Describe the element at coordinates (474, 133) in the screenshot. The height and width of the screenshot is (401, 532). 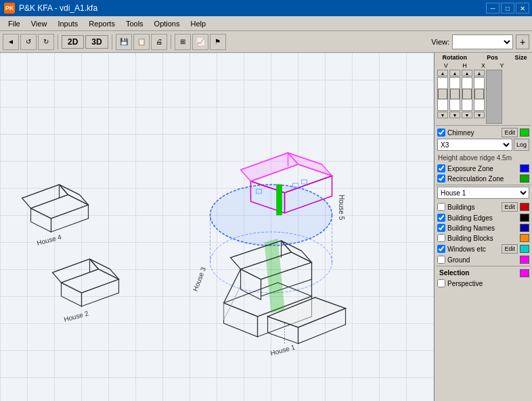
I see `chimney-label: Chimney` at that location.